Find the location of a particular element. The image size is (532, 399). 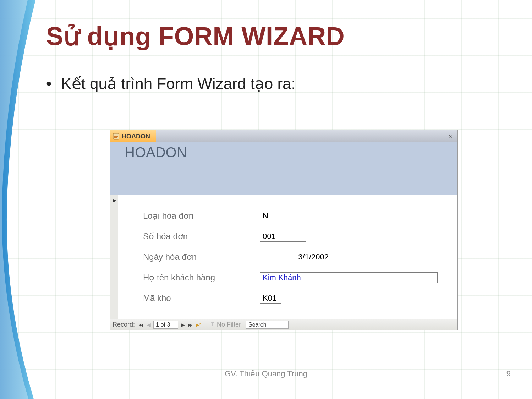

input-so-hd is located at coordinates (283, 236).